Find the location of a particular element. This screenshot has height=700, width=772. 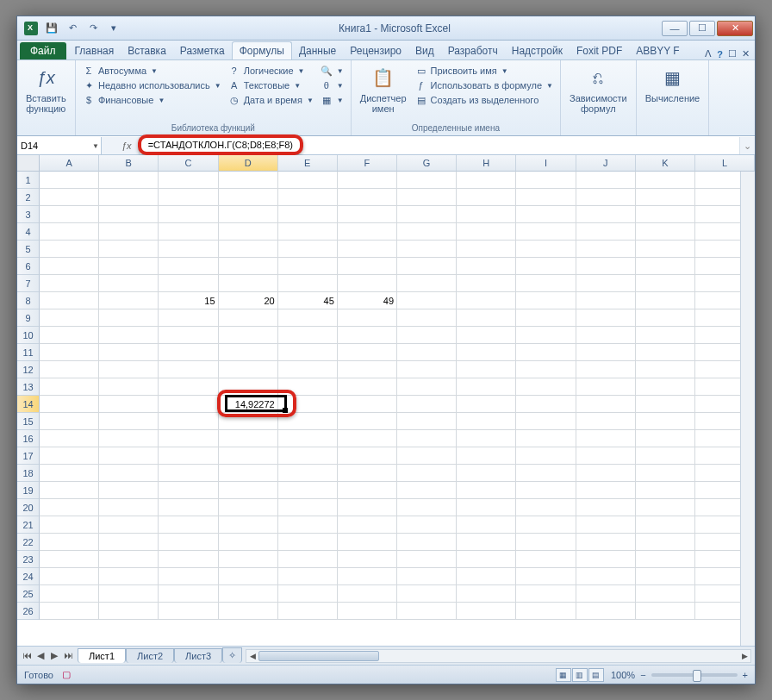

row-header: 25 is located at coordinates (28, 594).